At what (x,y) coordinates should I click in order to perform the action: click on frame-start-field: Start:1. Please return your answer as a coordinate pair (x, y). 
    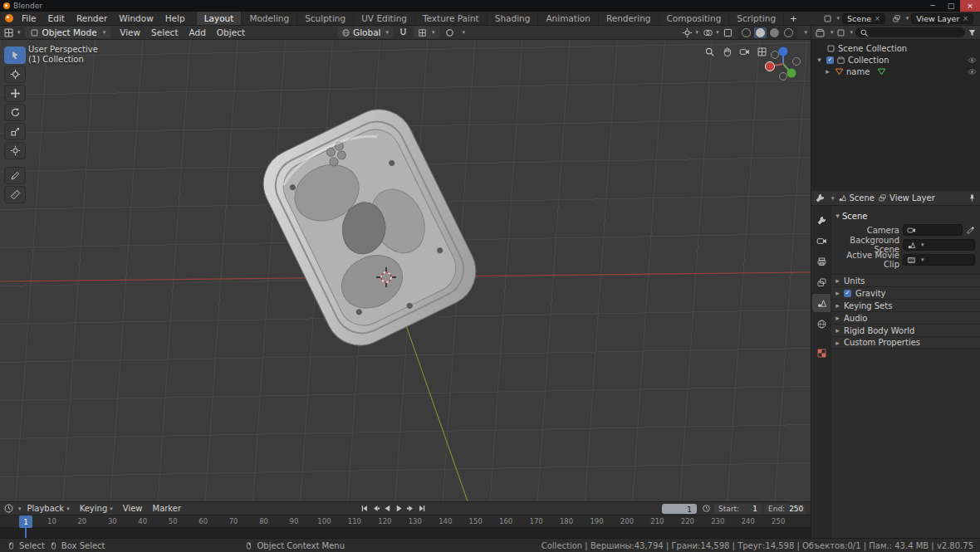
    Looking at the image, I should click on (737, 509).